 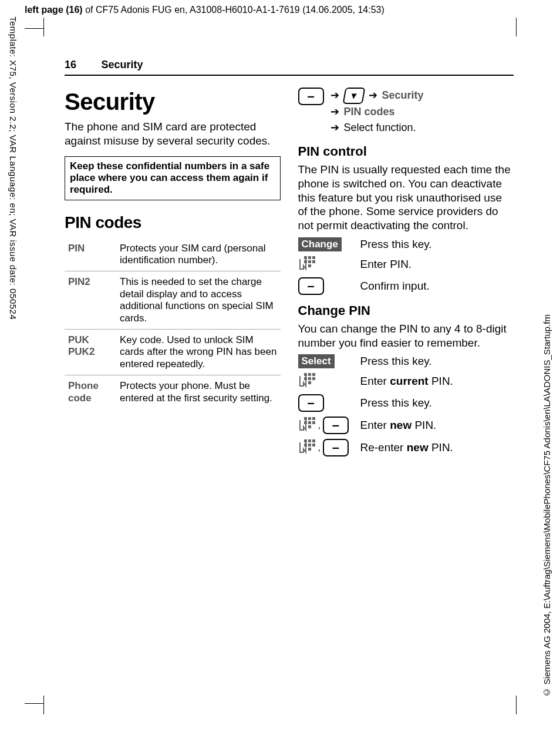 I want to click on step-row: Enter current PIN., so click(x=406, y=381).